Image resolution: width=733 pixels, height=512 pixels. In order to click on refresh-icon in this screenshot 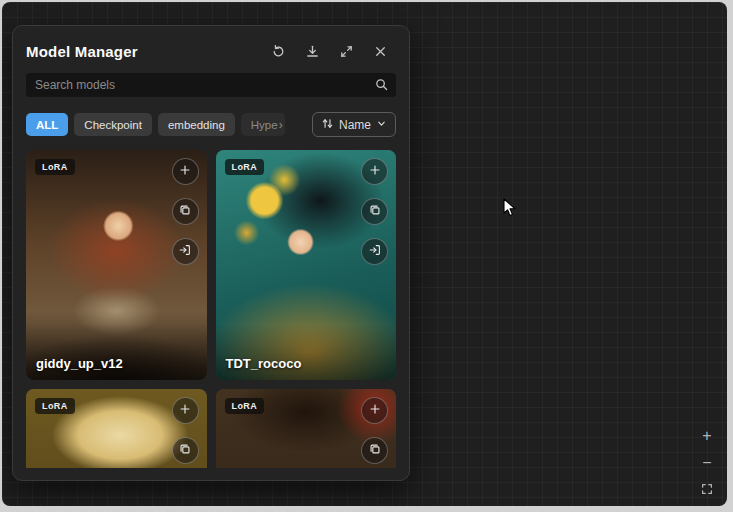, I will do `click(278, 52)`.